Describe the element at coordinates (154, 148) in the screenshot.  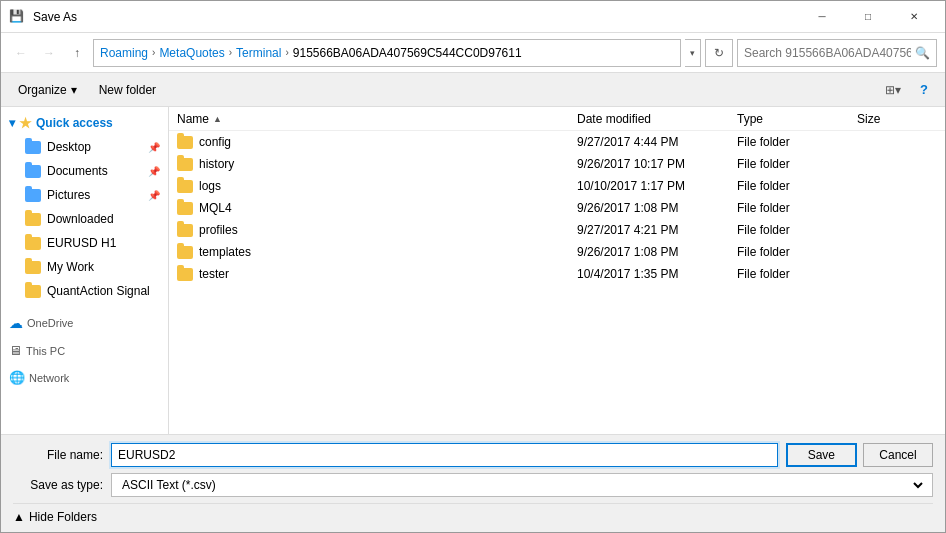
I see `pin-icon-desktop: 📌` at that location.